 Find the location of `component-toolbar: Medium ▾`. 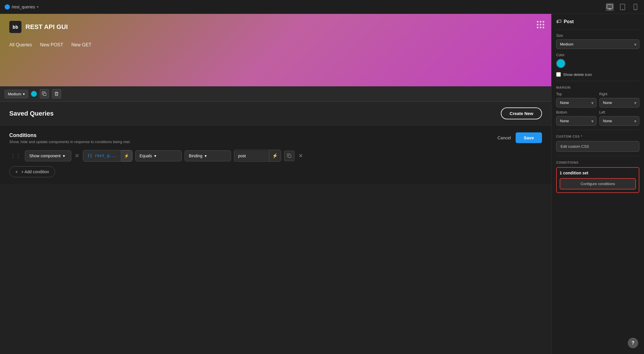

component-toolbar: Medium ▾ is located at coordinates (276, 94).